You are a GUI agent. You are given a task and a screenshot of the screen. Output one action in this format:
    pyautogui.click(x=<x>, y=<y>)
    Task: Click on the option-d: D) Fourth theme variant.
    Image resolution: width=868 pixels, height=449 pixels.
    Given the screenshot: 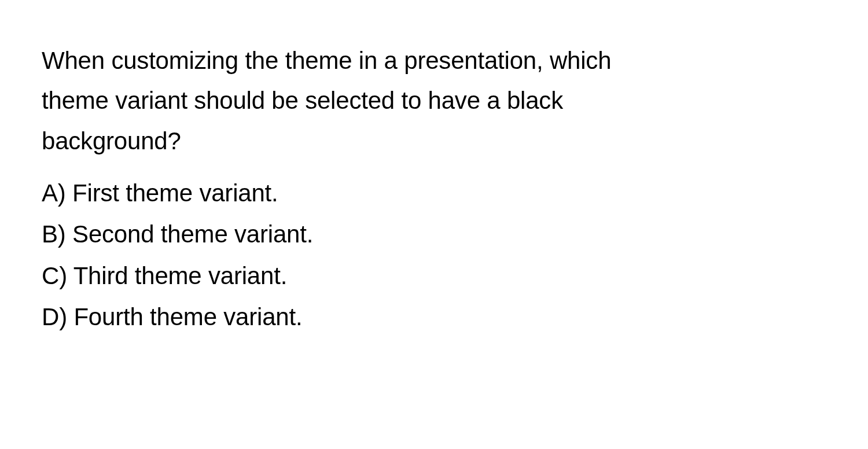 What is the action you would take?
    pyautogui.click(x=455, y=317)
    